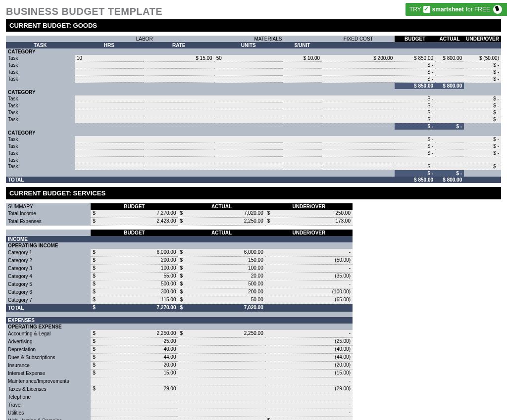  What do you see at coordinates (221, 284) in the screenshot?
I see `cell: $500.00` at bounding box center [221, 284].